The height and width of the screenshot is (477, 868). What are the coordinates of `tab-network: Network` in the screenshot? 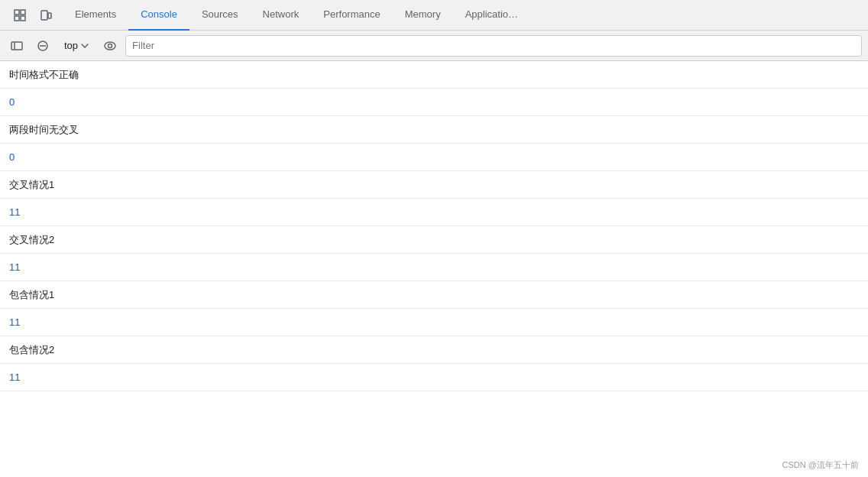 It's located at (281, 15).